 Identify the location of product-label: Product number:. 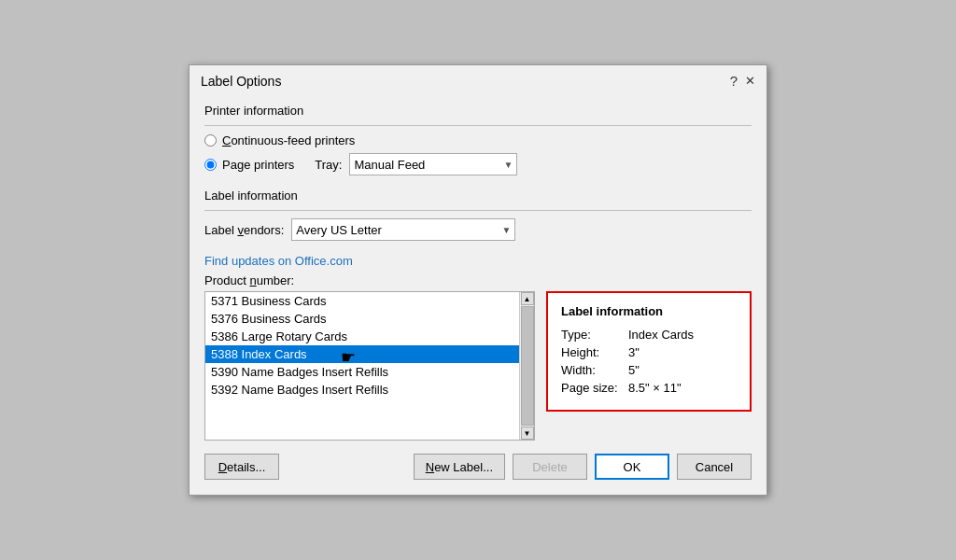
(478, 280).